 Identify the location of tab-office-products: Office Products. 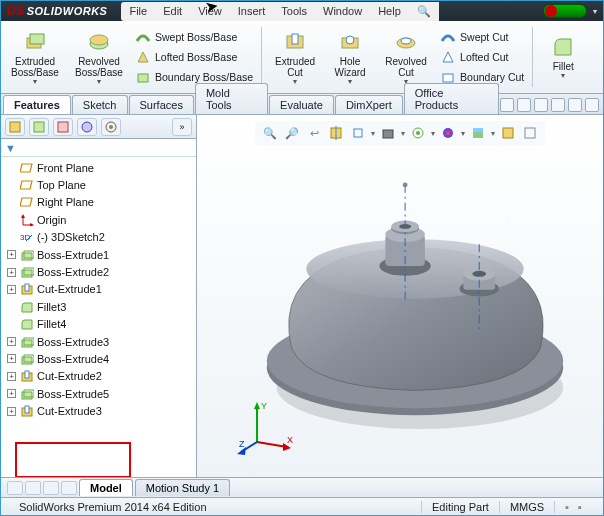
(452, 98).